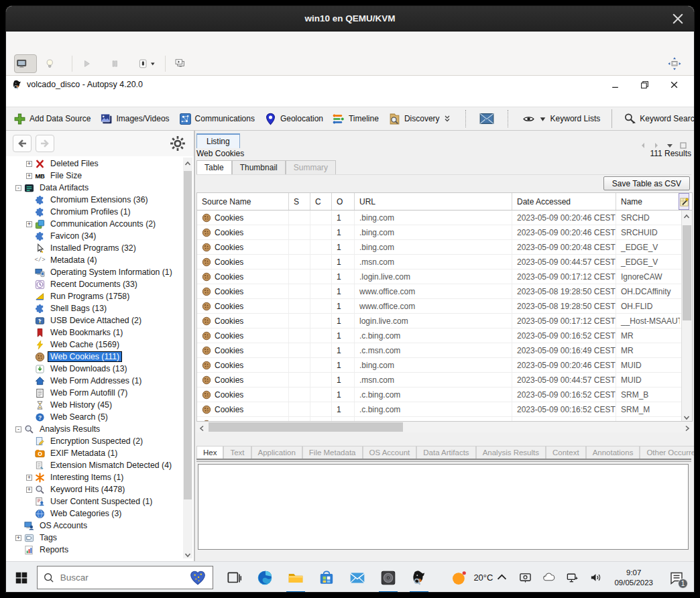 The image size is (700, 598). Describe the element at coordinates (321, 201) in the screenshot. I see `column-header: C` at that location.